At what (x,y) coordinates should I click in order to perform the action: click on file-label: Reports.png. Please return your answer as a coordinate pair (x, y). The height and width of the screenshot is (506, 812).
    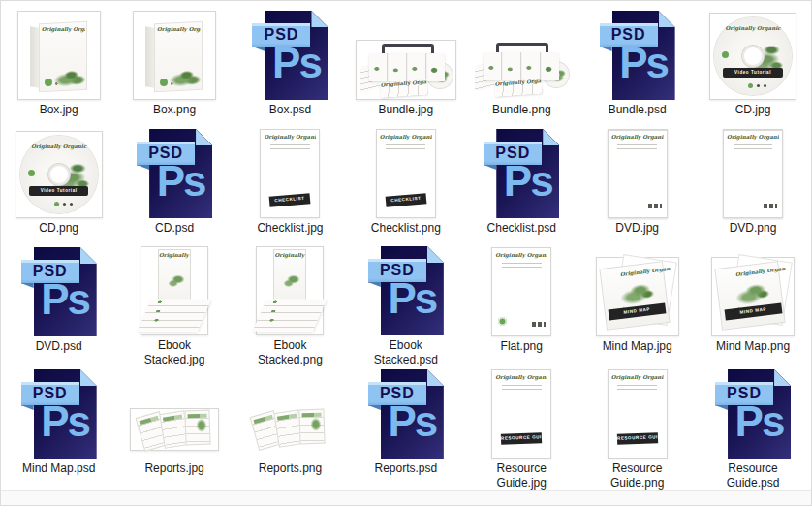
    Looking at the image, I should click on (291, 469).